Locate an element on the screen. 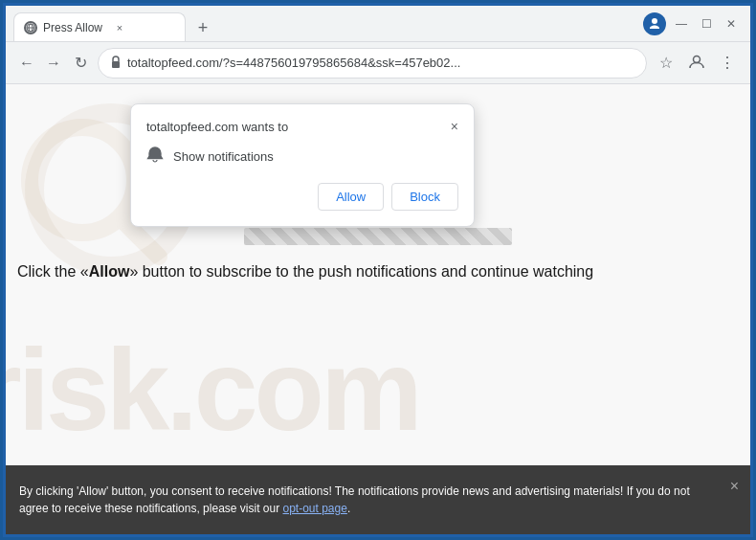 The height and width of the screenshot is (540, 756). profile-dropdown-icon is located at coordinates (655, 24).